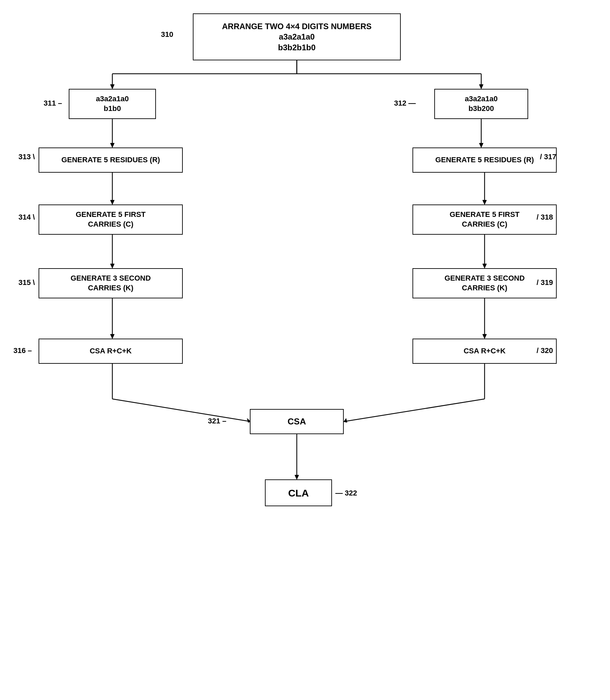 Image resolution: width=610 pixels, height=700 pixels. Describe the element at coordinates (481, 104) in the screenshot. I see `box-312: a3a2a1a0 b3b200` at that location.